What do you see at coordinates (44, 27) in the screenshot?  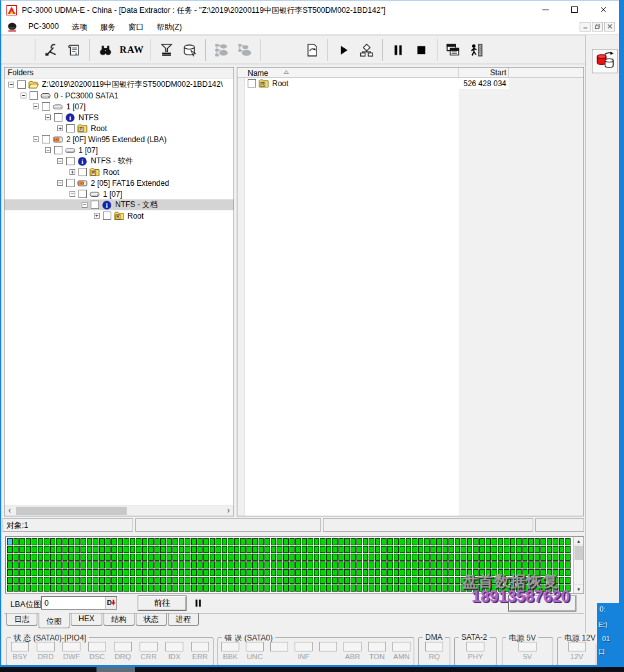 I see `menu-item-PC-3000: PC-3000` at bounding box center [44, 27].